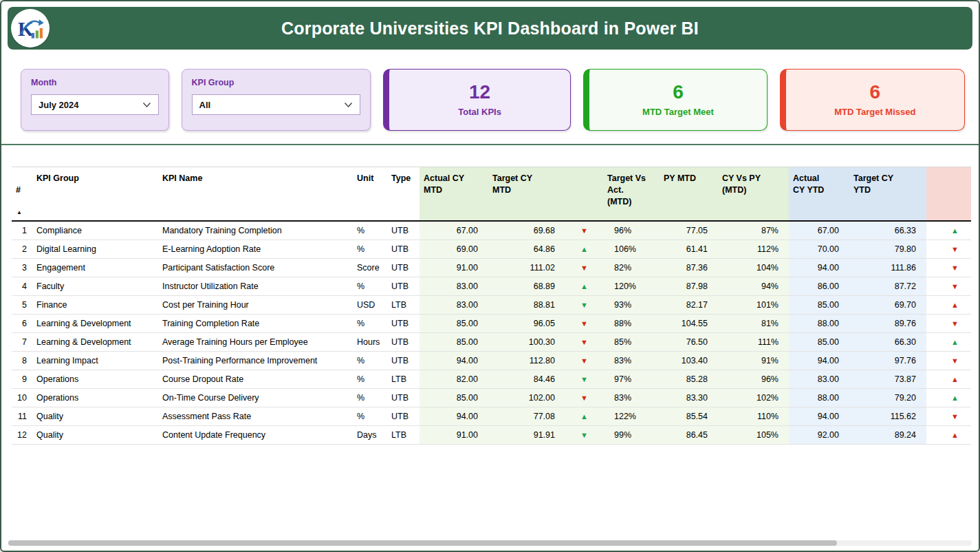 The image size is (980, 552). Describe the element at coordinates (370, 267) in the screenshot. I see `unit-cell: Score` at that location.